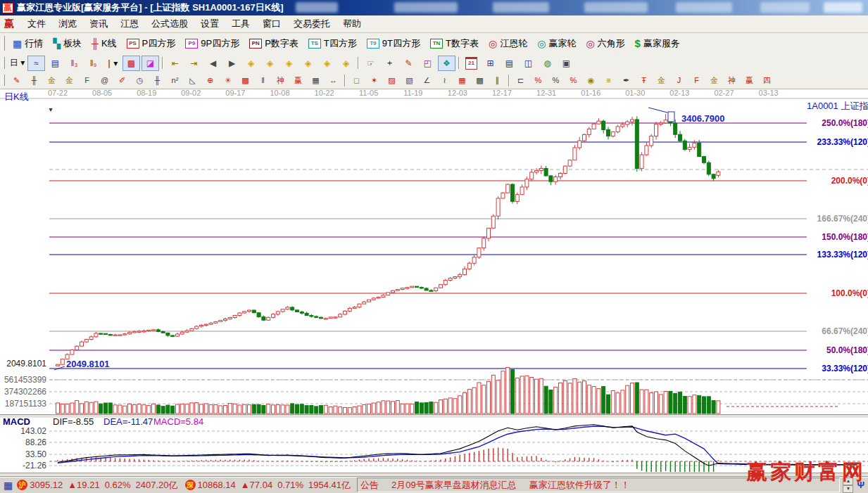 The width and height of the screenshot is (868, 493). What do you see at coordinates (281, 80) in the screenshot?
I see `tool-shen-grid: 神` at bounding box center [281, 80].